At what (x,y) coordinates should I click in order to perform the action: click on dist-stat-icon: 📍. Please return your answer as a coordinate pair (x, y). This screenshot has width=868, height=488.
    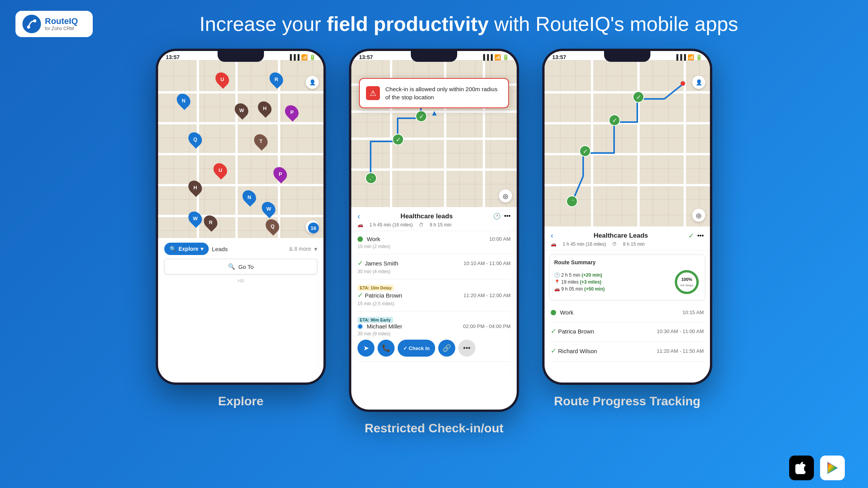
    Looking at the image, I should click on (557, 282).